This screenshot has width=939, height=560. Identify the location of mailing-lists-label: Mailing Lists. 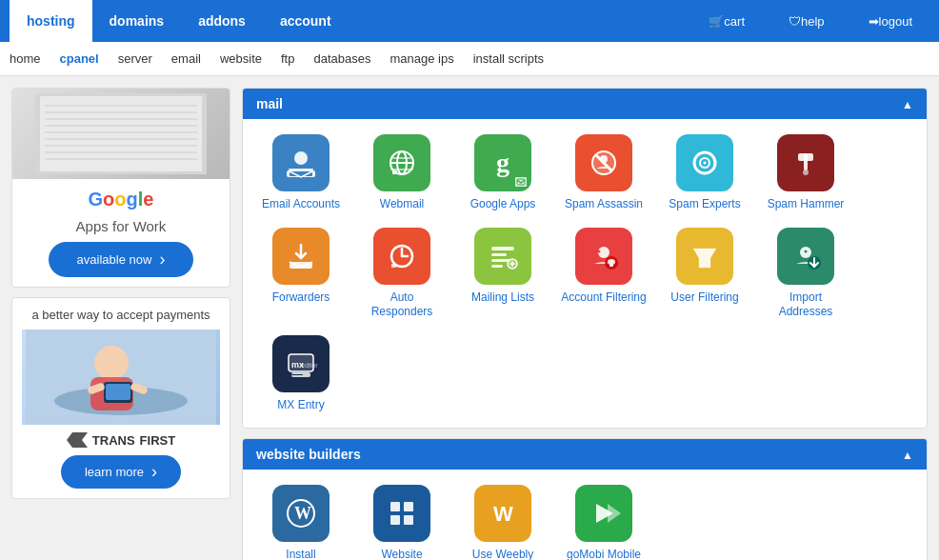
(503, 298).